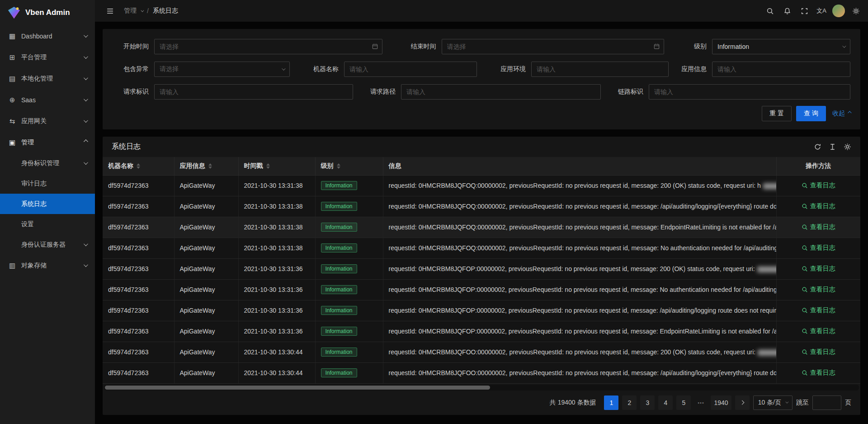 The height and width of the screenshot is (424, 868). I want to click on gear-icon, so click(856, 11).